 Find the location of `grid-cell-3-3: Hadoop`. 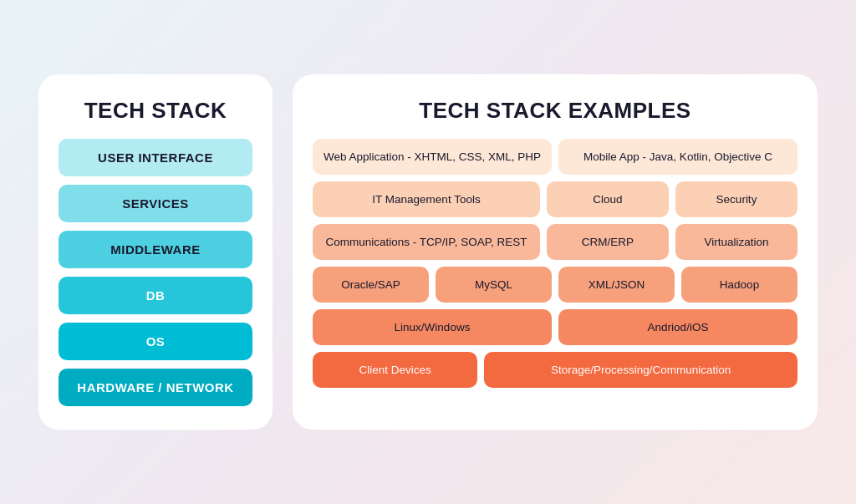

grid-cell-3-3: Hadoop is located at coordinates (739, 284).